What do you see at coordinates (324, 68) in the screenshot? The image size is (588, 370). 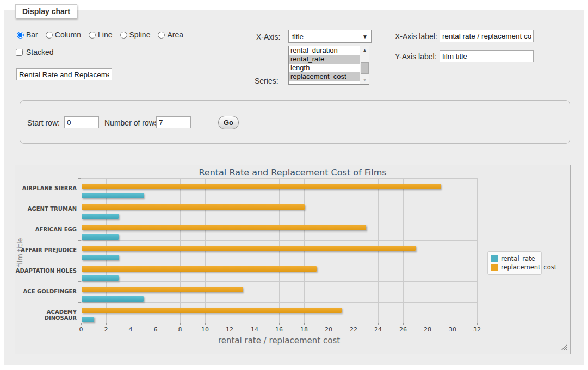 I see `series-option-length: length` at bounding box center [324, 68].